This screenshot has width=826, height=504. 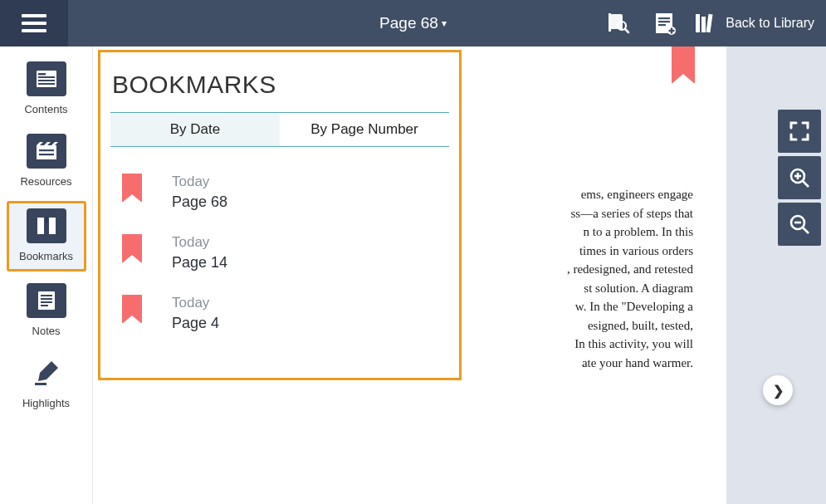 I want to click on sidebar-item-resources: Resources, so click(x=46, y=161).